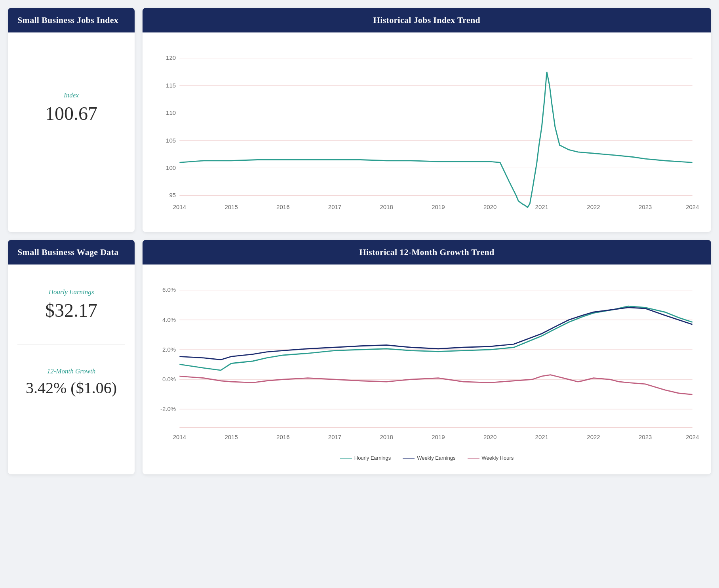 This screenshot has width=719, height=588. What do you see at coordinates (171, 86) in the screenshot?
I see `svg-text: 115` at bounding box center [171, 86].